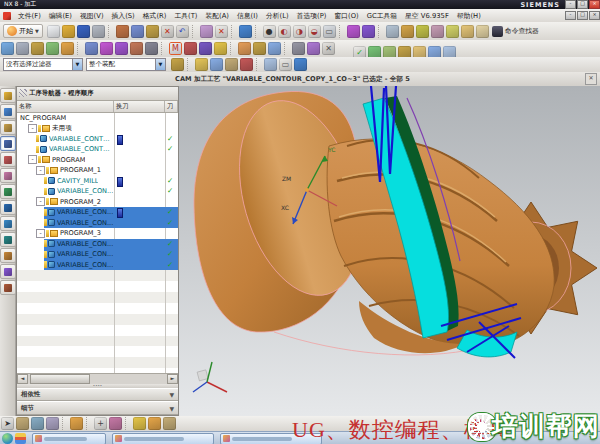 The width and height of the screenshot is (600, 444). What do you see at coordinates (52, 48) in the screenshot?
I see `create-method-icon` at bounding box center [52, 48].